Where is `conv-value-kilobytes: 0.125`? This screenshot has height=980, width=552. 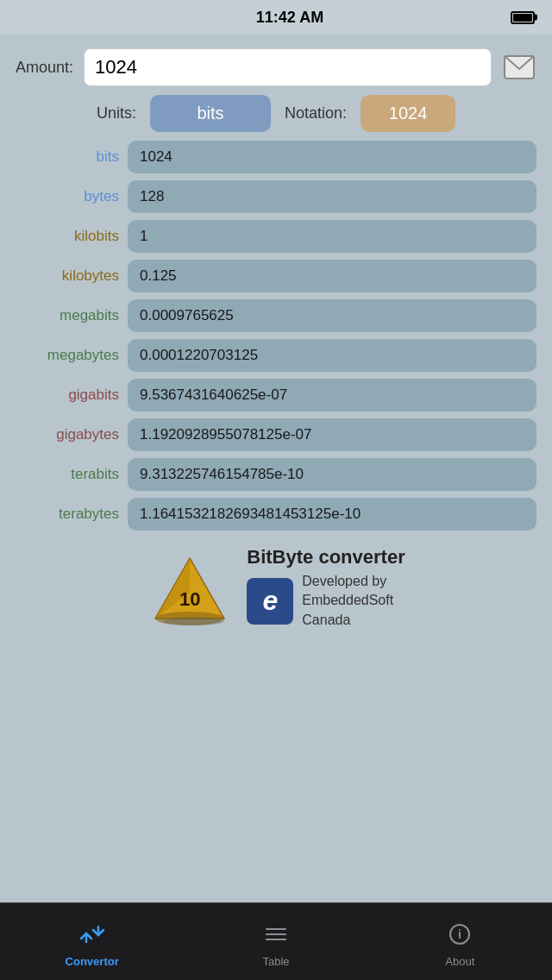
conv-value-kilobytes: 0.125 is located at coordinates (332, 276).